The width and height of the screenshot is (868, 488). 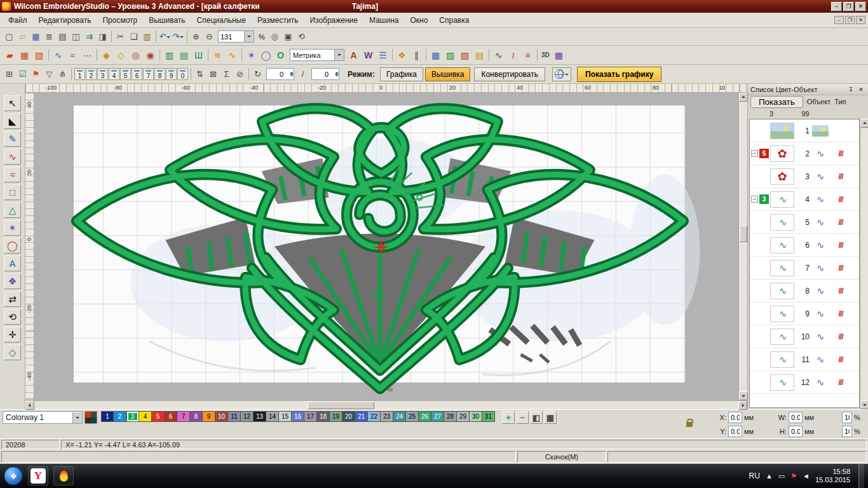 I want to click on manual-stitch-tool-icon: ∿, so click(x=13, y=156).